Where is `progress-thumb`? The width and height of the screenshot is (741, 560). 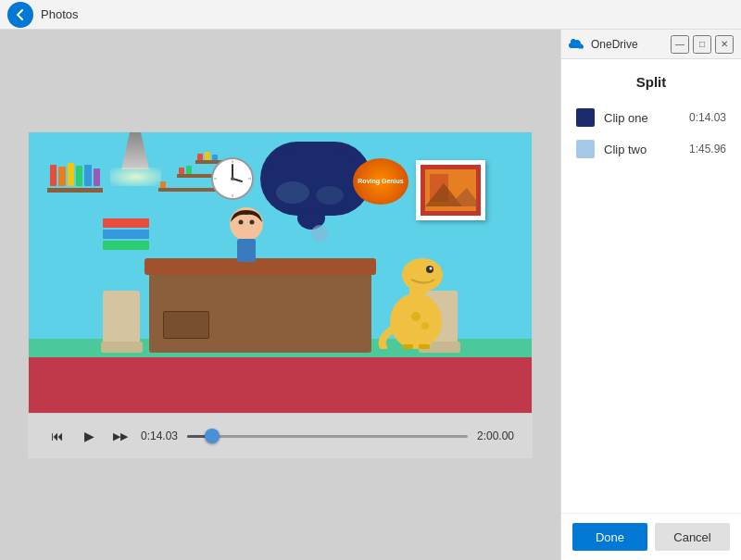
progress-thumb is located at coordinates (212, 436).